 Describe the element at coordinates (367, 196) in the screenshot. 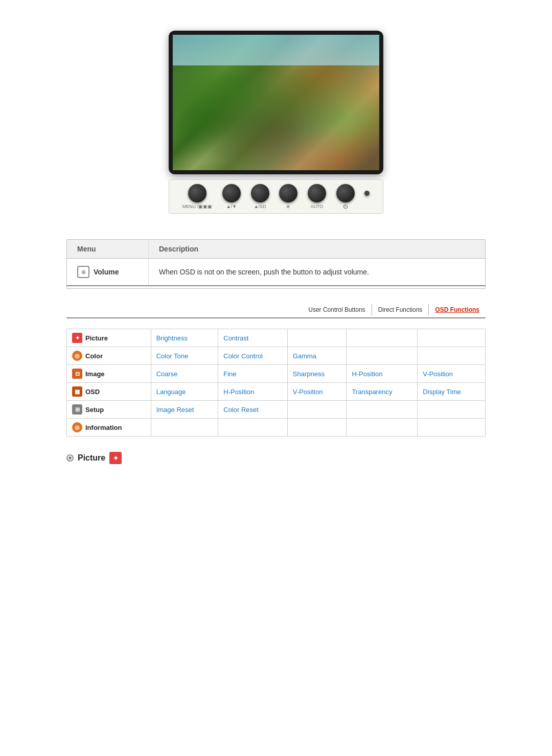

I see `led-indicator` at that location.